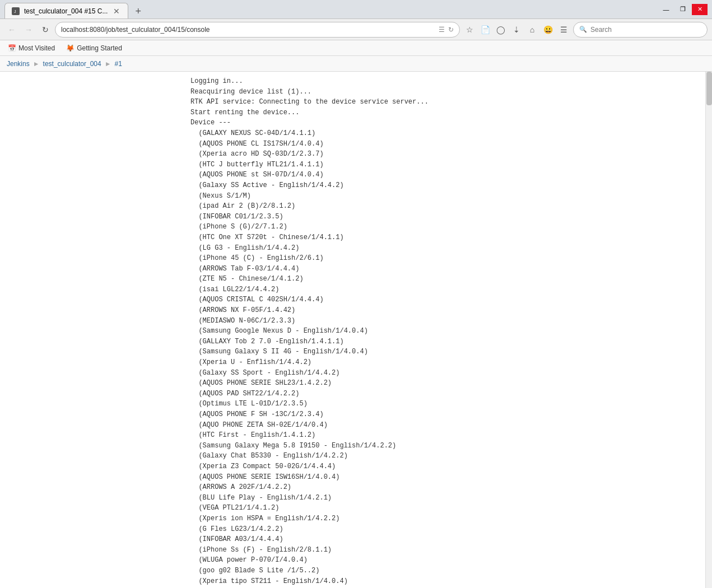  I want to click on back-button: ←, so click(12, 30).